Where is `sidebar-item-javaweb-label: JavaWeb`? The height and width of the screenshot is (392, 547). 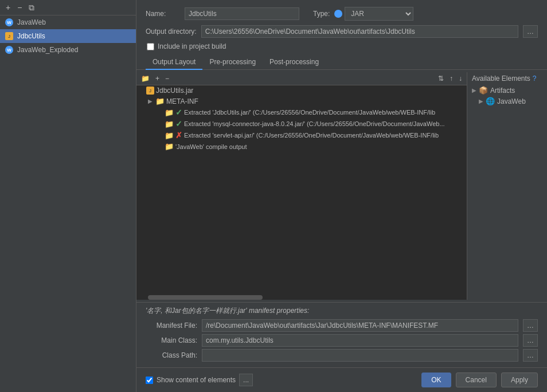
sidebar-item-javaweb-label: JavaWeb is located at coordinates (32, 22).